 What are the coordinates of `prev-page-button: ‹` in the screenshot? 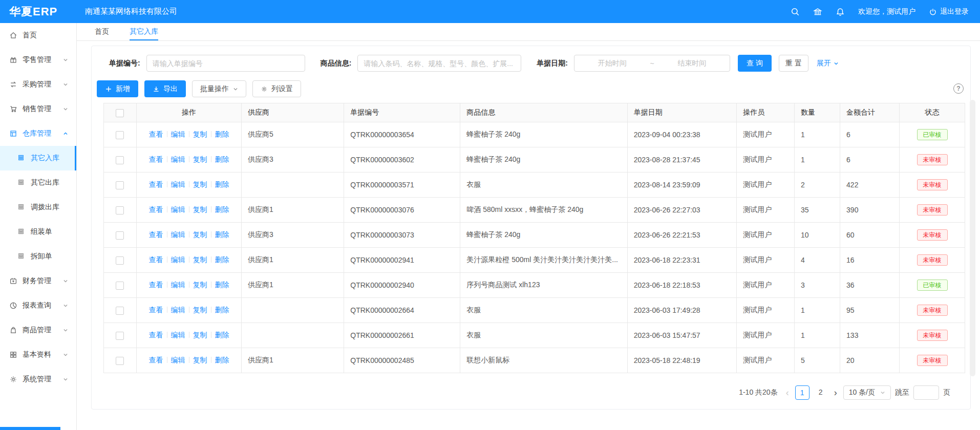 It's located at (787, 393).